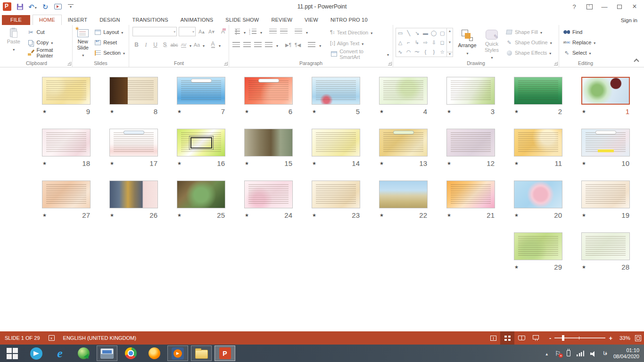 Image resolution: width=644 pixels, height=362 pixels. I want to click on shape-cell: ▢, so click(442, 33).